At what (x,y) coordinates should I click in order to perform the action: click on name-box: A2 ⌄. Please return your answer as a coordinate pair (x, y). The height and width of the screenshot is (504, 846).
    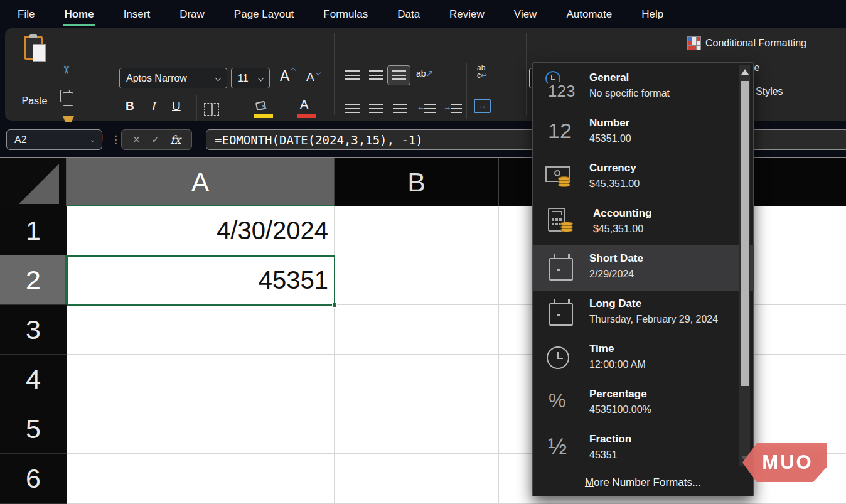
    Looking at the image, I should click on (54, 139).